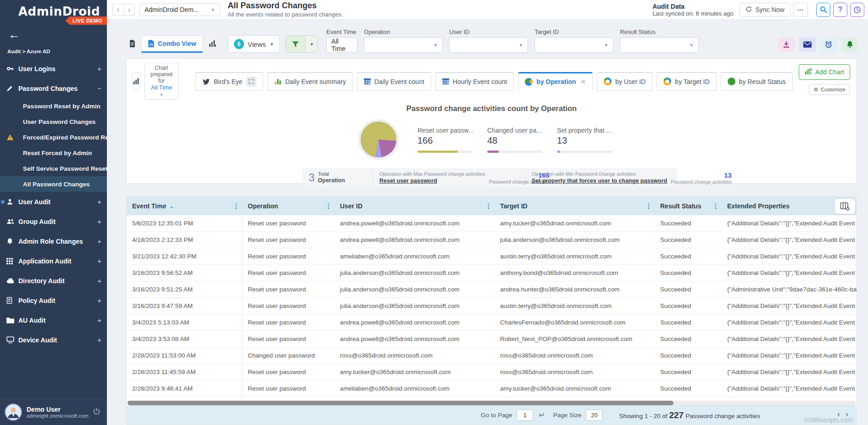 The width and height of the screenshot is (868, 425). I want to click on close-icon: ✕, so click(584, 82).